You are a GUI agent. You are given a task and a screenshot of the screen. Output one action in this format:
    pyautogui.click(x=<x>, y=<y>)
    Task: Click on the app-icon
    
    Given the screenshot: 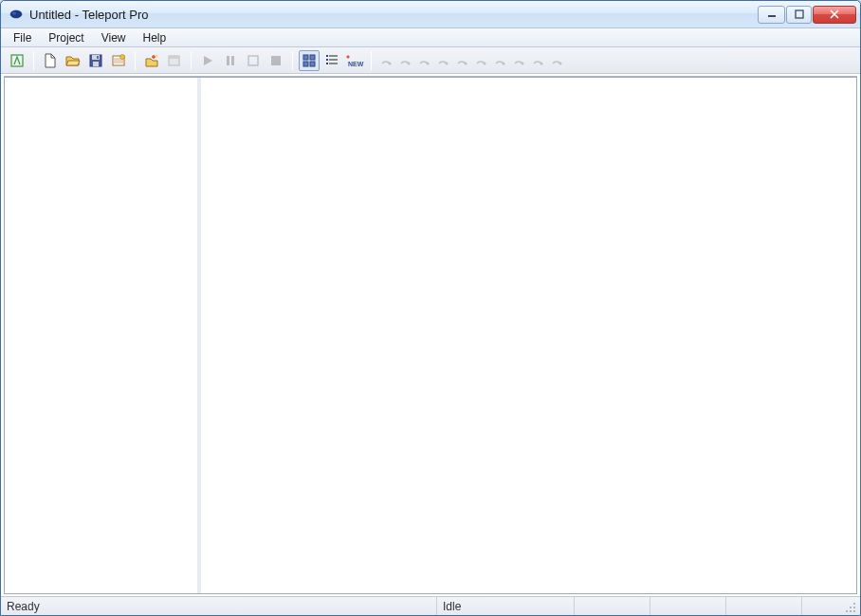 What is the action you would take?
    pyautogui.click(x=16, y=14)
    